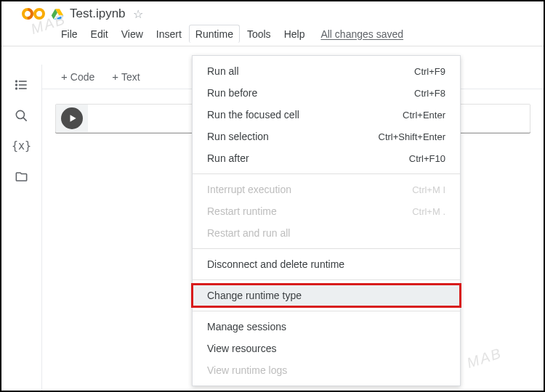  Describe the element at coordinates (233, 93) in the screenshot. I see `dd-label: Run before` at that location.